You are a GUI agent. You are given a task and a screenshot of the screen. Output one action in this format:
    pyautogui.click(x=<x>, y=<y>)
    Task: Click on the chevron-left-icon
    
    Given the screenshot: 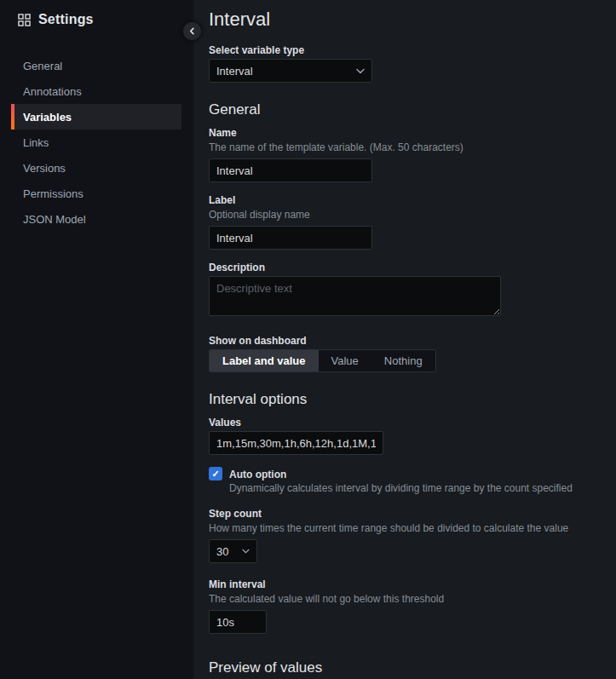 What is the action you would take?
    pyautogui.click(x=193, y=31)
    